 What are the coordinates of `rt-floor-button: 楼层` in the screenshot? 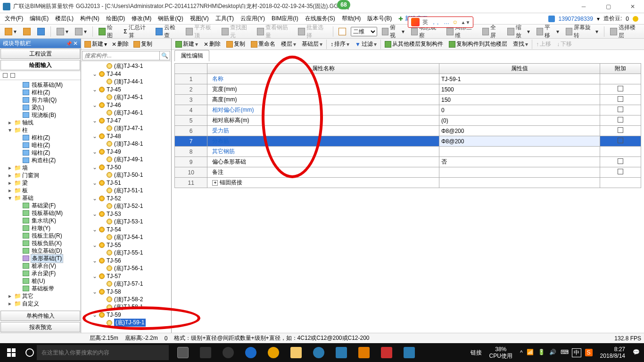 It's located at (289, 44).